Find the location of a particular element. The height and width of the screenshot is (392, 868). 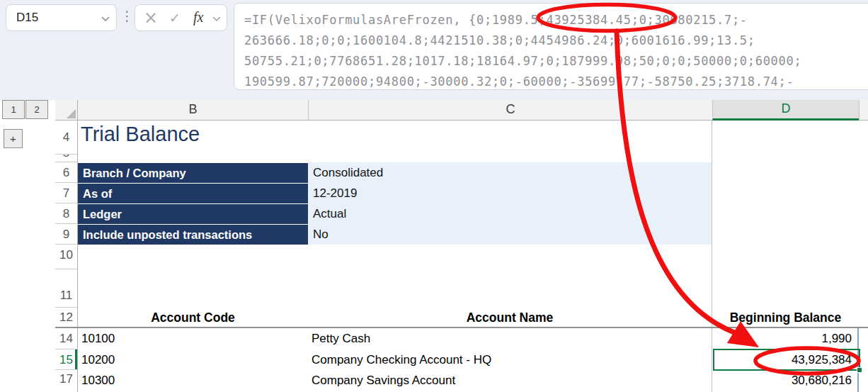

row-header-14: 14 is located at coordinates (67, 339).